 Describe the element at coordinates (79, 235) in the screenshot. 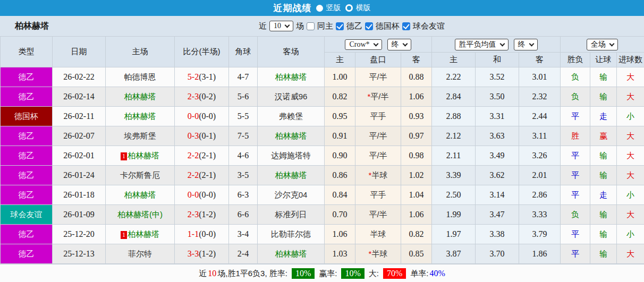

I see `match-date: 25-12-20` at that location.